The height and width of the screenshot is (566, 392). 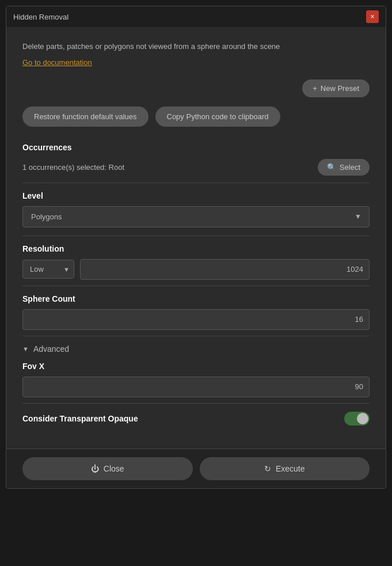 What do you see at coordinates (196, 17) in the screenshot?
I see `title-bar: Hidden Removal ×` at bounding box center [196, 17].